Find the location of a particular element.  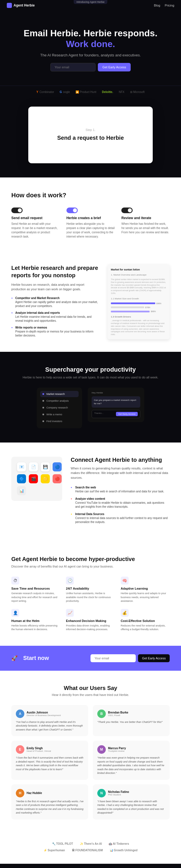

testi-avatar-4: H is located at coordinates (20, 793).